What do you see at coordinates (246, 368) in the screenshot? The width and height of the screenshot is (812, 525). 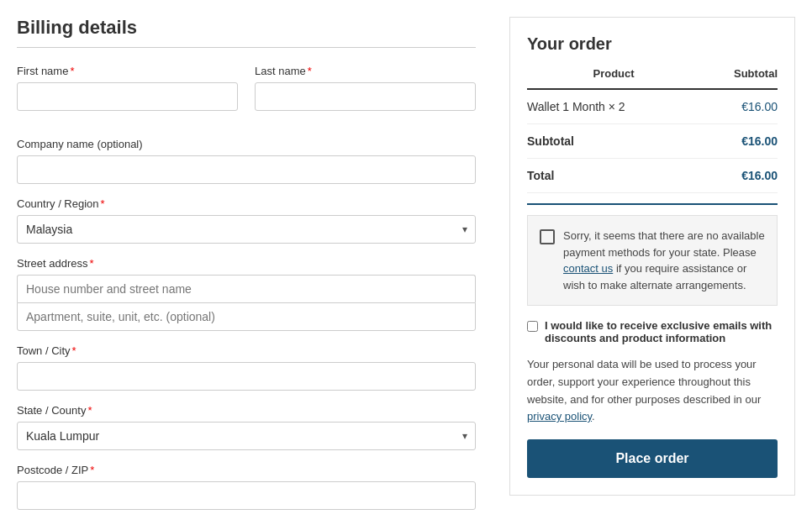 I see `town-group: Town / City*` at bounding box center [246, 368].